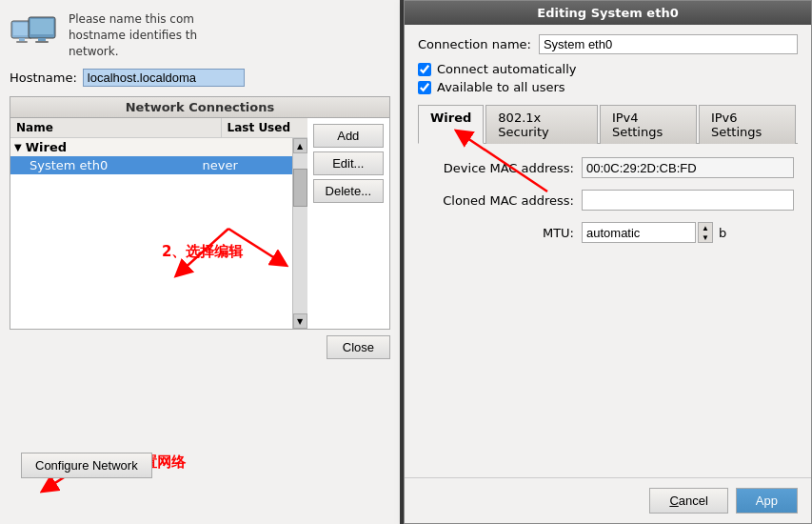 The image size is (812, 524). Describe the element at coordinates (705, 228) in the screenshot. I see `mtu-up-btn: ▲` at that location.